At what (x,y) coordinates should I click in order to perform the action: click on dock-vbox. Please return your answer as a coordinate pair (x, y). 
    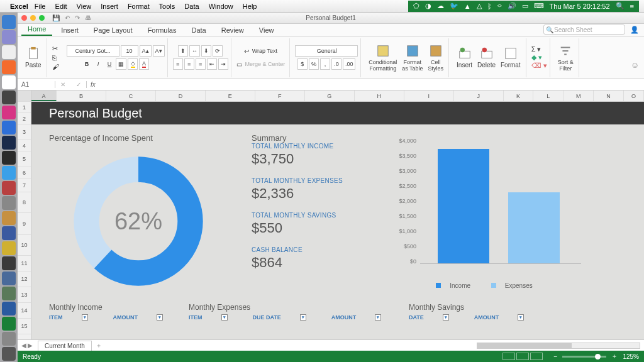
    Looking at the image, I should click on (9, 278).